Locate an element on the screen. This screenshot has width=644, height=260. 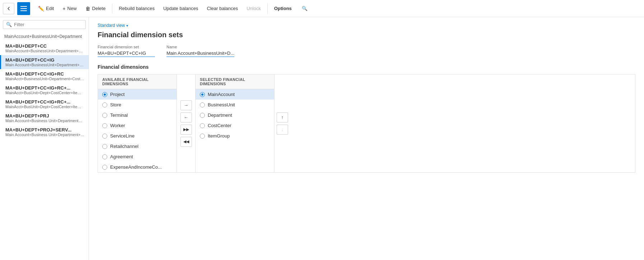
rebuild-label: Rebuild balances is located at coordinates (137, 9).